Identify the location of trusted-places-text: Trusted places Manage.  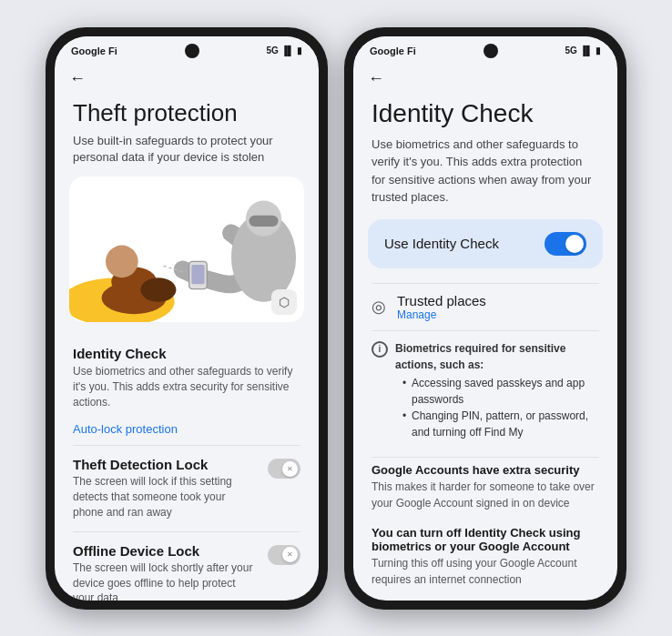
(442, 308).